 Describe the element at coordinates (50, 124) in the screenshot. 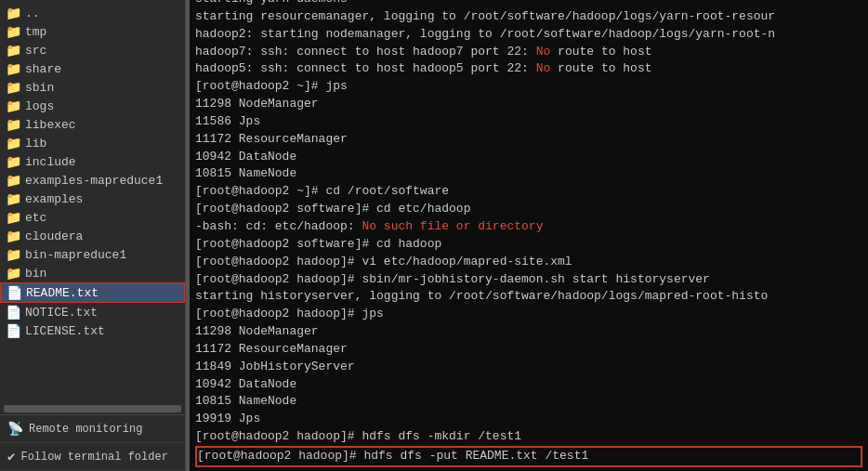

I see `tree-item-label: libexec` at that location.